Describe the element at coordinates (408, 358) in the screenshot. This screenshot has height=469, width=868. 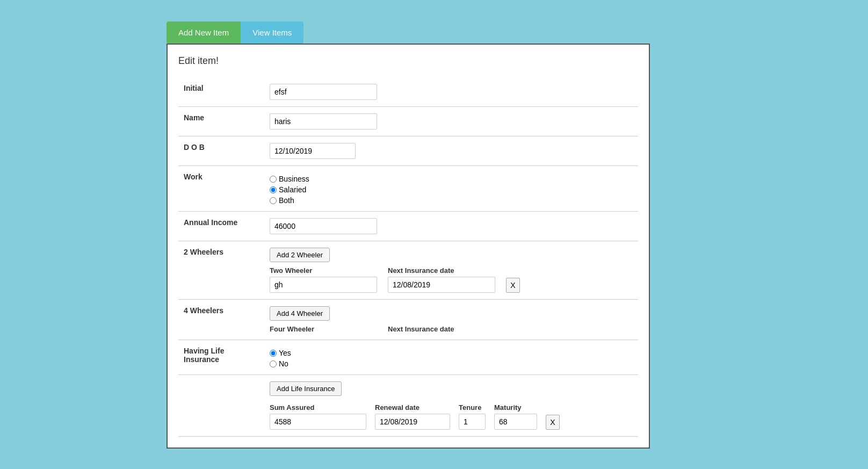
I see `life-insurance-row: Having Life Insurance Yes No` at that location.